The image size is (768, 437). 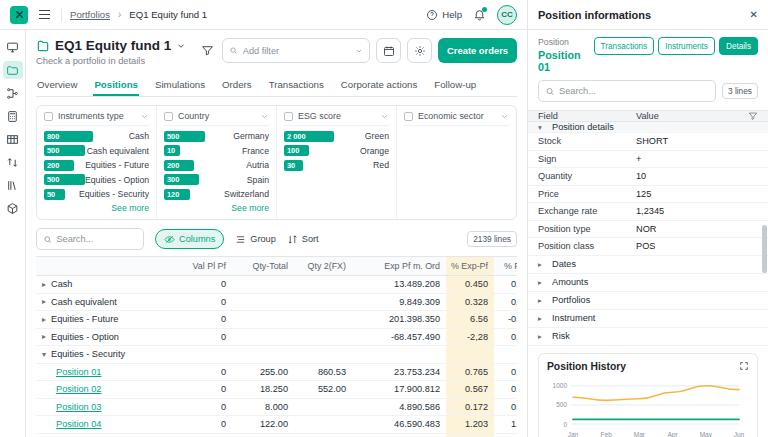 What do you see at coordinates (627, 91) in the screenshot?
I see `panel-search` at bounding box center [627, 91].